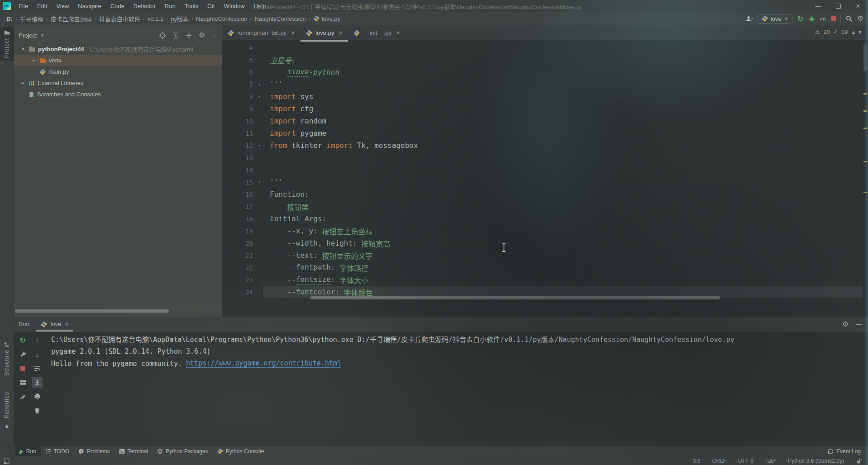 This screenshot has height=465, width=868. Describe the element at coordinates (37, 354) in the screenshot. I see `down-button: ↓` at that location.